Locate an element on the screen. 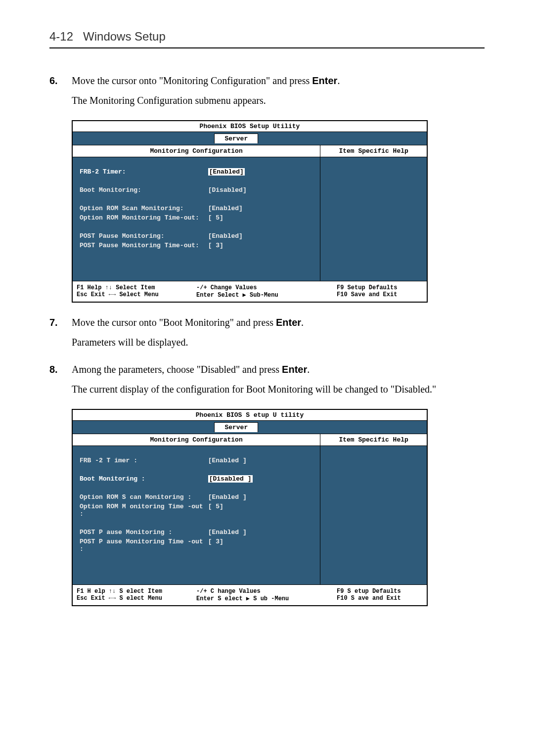  bios-footer: F1 H elp ↑↓ S elect Item Esc Exit ←→ S e… is located at coordinates (250, 595).